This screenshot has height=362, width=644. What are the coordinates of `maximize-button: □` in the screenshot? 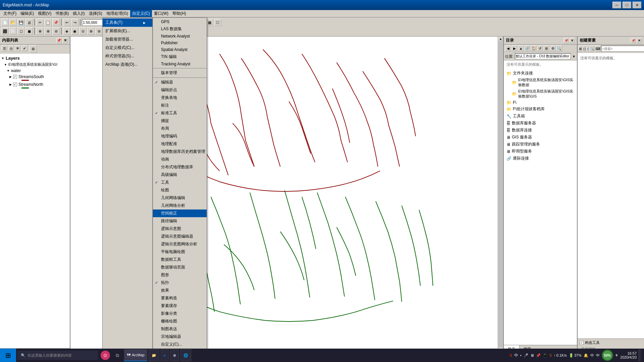 It's located at (627, 5).